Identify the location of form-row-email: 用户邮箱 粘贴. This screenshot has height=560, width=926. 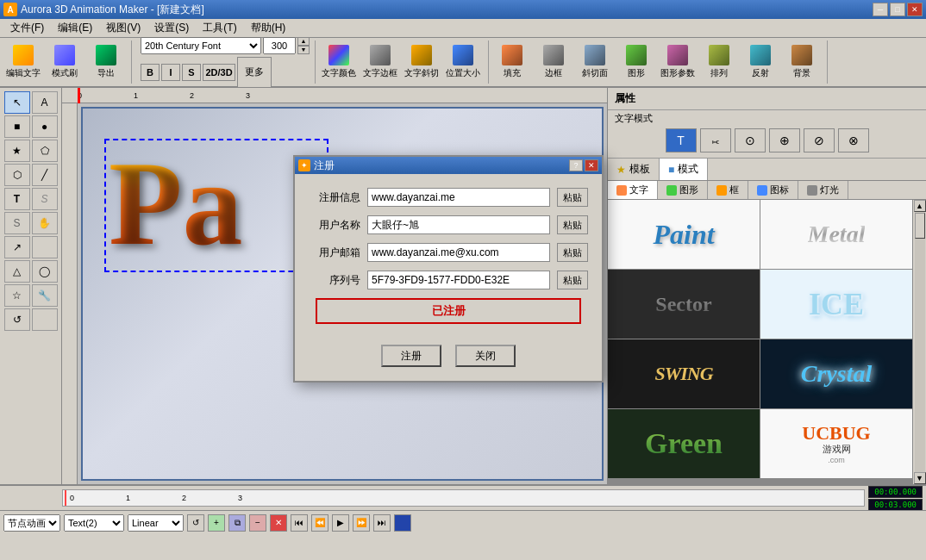
(448, 252).